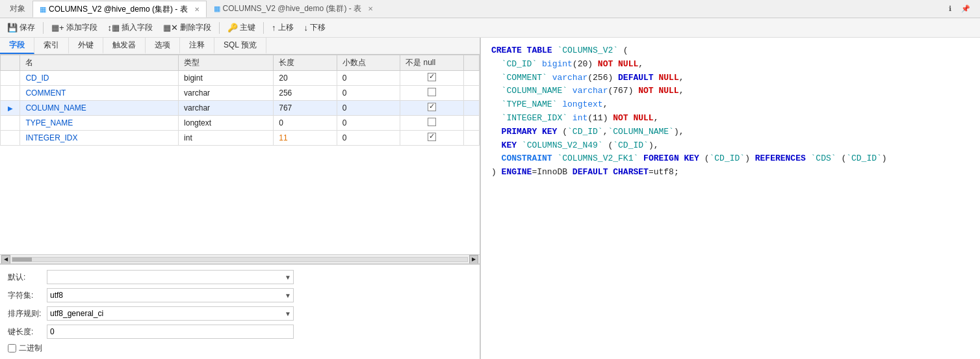 The width and height of the screenshot is (980, 359). Describe the element at coordinates (22, 259) in the screenshot. I see `h-scroll-thumb` at that location.